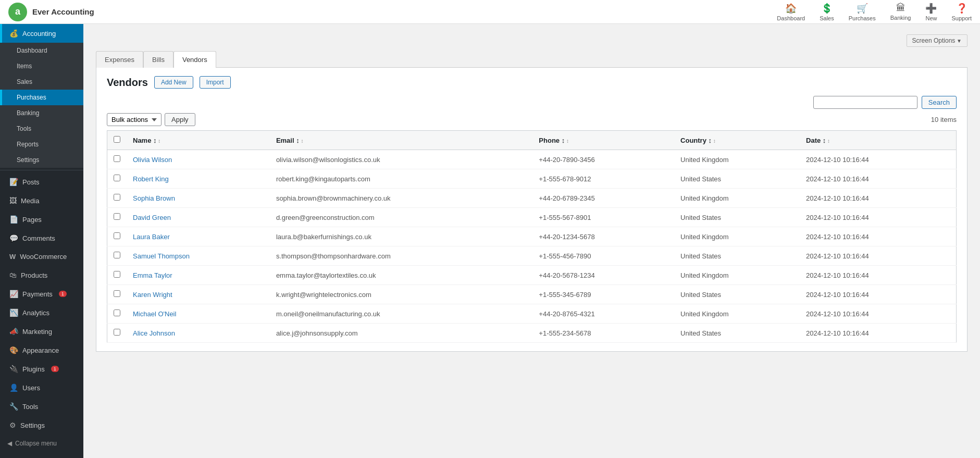 The image size is (980, 458). Describe the element at coordinates (158, 59) in the screenshot. I see `tab-bills: Bills` at that location.